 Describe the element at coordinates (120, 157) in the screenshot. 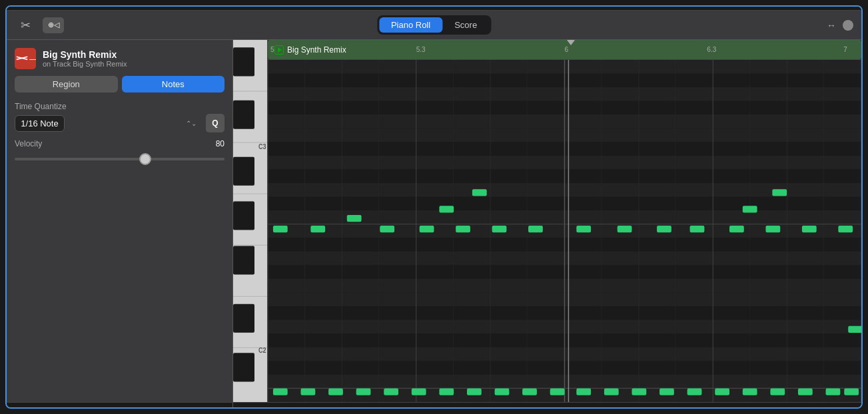

I see `velocity-slider-container` at that location.